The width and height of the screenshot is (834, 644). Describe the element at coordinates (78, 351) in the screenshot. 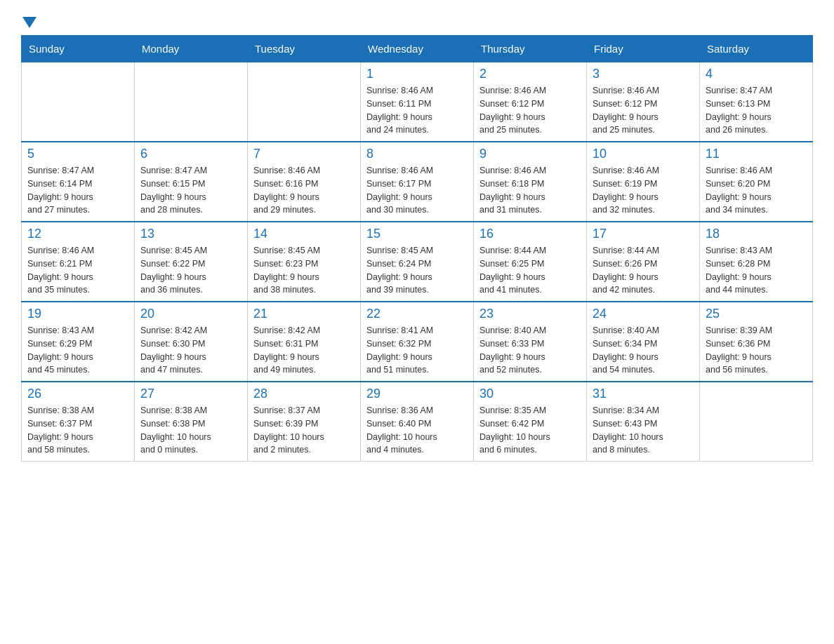

I see `day-info: Sunrise: 8:43 AM Sunset: 6:29 PM Dayligh…` at that location.